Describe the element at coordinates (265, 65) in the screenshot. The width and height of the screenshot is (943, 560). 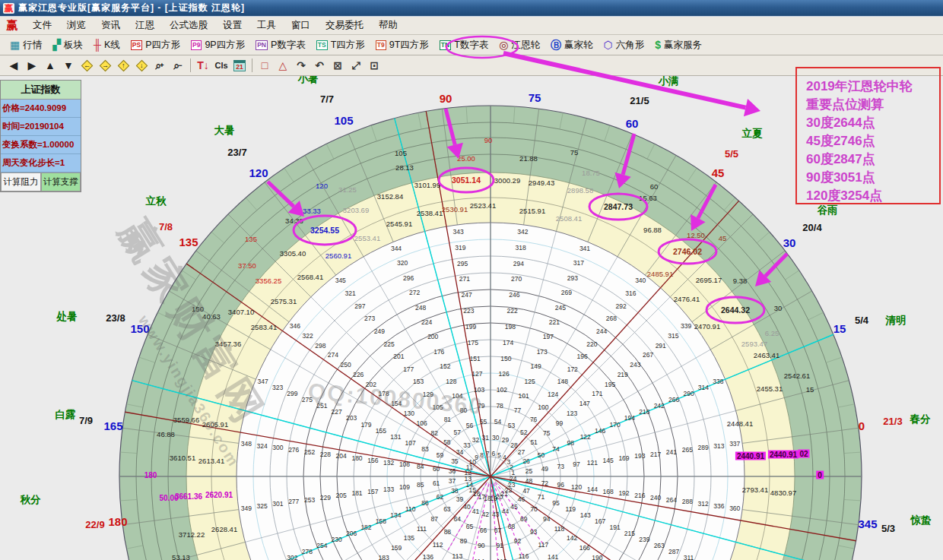
I see `square-tool-button: □` at that location.